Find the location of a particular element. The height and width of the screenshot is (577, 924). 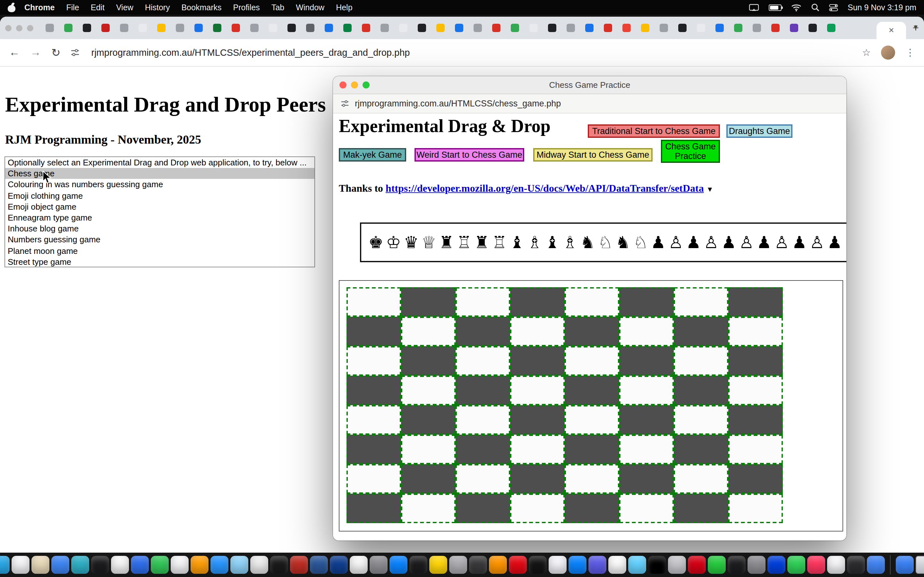

active-tab: ✕ is located at coordinates (891, 31).